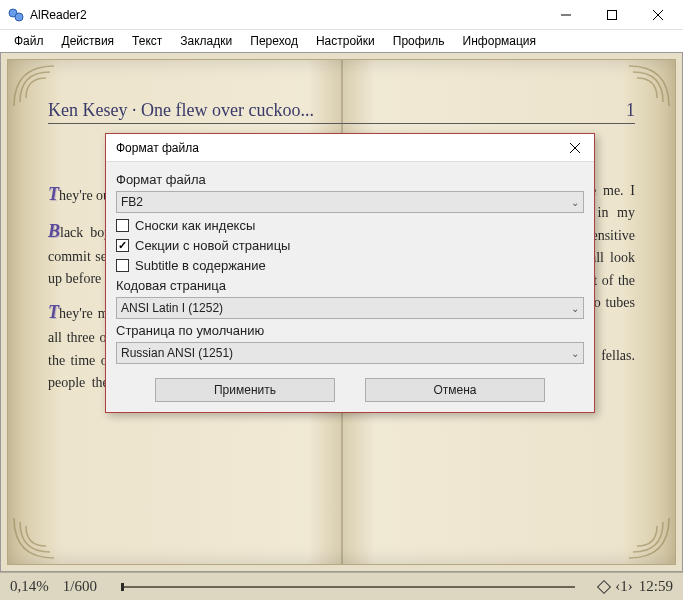 Image resolution: width=683 pixels, height=600 pixels. What do you see at coordinates (342, 15) in the screenshot?
I see `title-bar: AlReader2` at bounding box center [342, 15].